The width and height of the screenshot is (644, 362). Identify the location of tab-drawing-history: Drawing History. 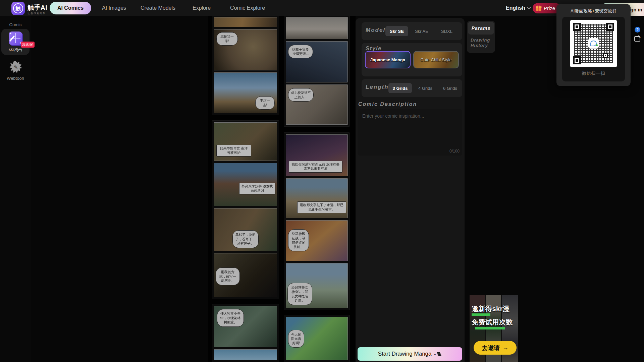
(481, 43).